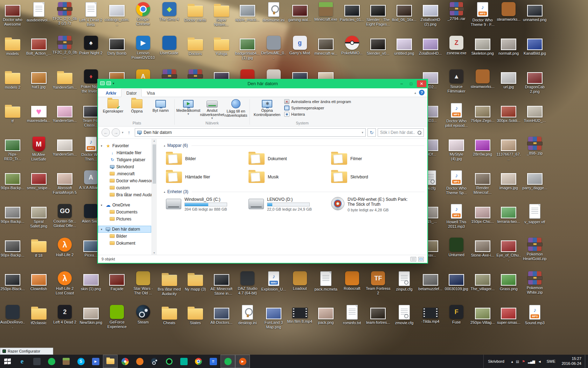 This screenshot has height=368, width=588. Describe the element at coordinates (413, 259) in the screenshot. I see `details-view-button` at that location.